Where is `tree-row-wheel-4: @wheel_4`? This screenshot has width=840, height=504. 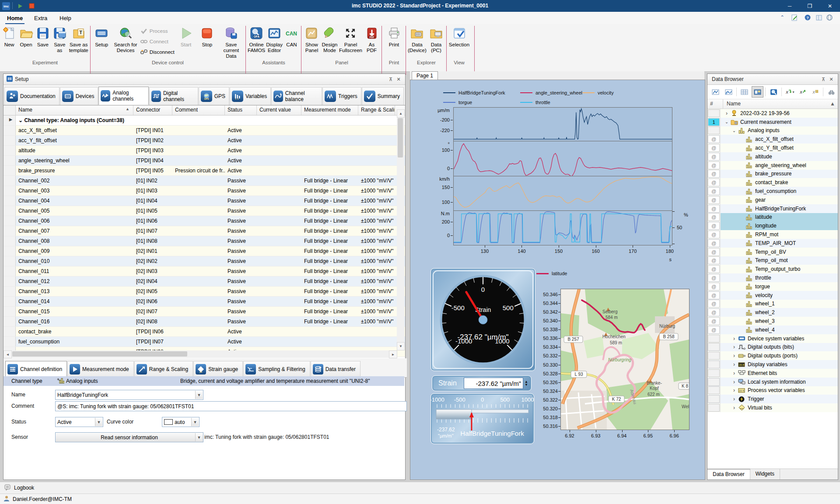 tree-row-wheel-4: @wheel_4 is located at coordinates (773, 330).